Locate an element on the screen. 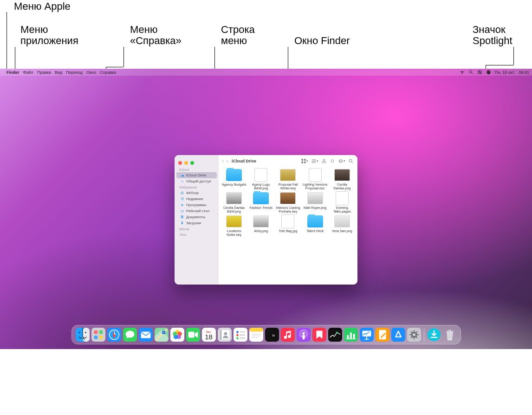 Image resolution: width=532 pixels, height=415 pixels. file-name: Abby.png is located at coordinates (261, 231).